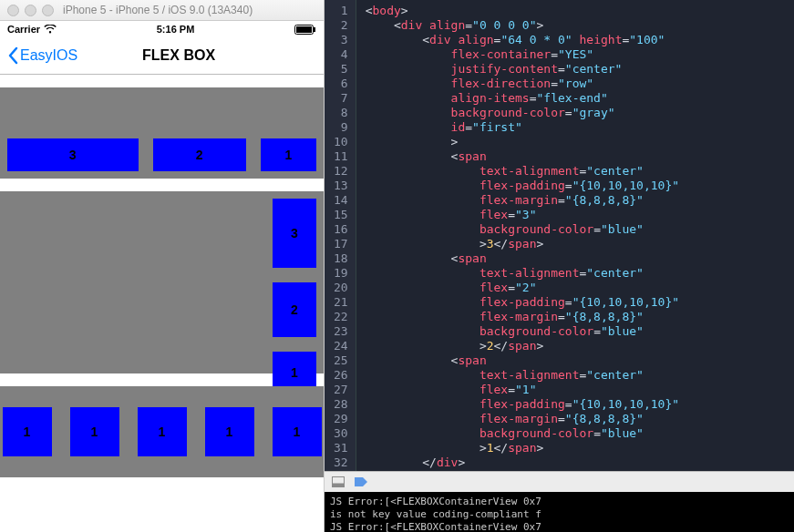 This screenshot has height=532, width=794. Describe the element at coordinates (560, 481) in the screenshot. I see `breadcrumb-bar` at that location.